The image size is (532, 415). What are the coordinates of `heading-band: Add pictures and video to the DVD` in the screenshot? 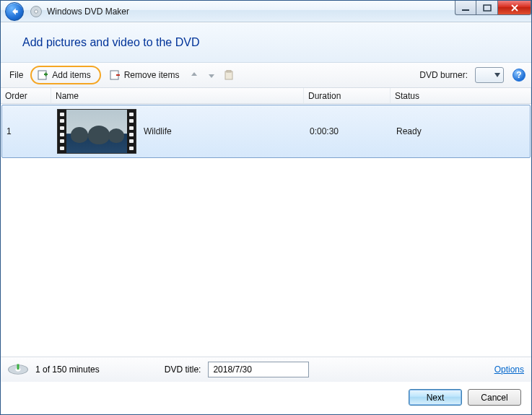 It's located at (266, 43).